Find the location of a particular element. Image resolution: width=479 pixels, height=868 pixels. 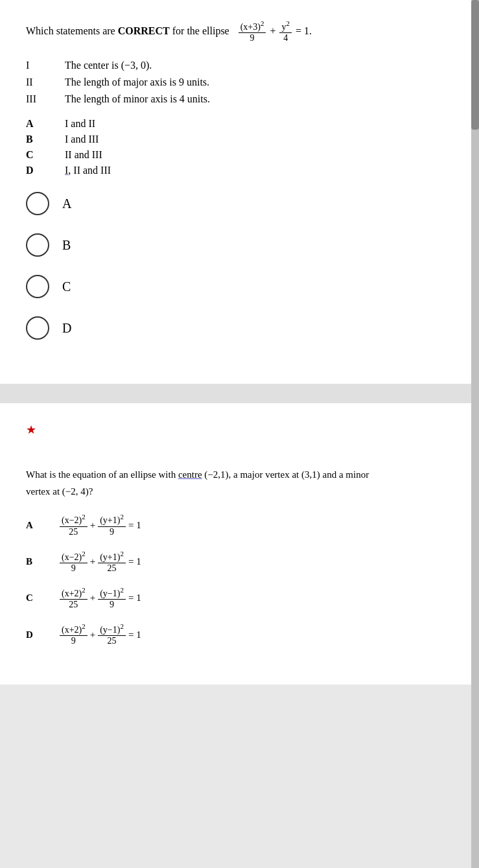

frac-C-1-num: (x+2)2 is located at coordinates (74, 592).